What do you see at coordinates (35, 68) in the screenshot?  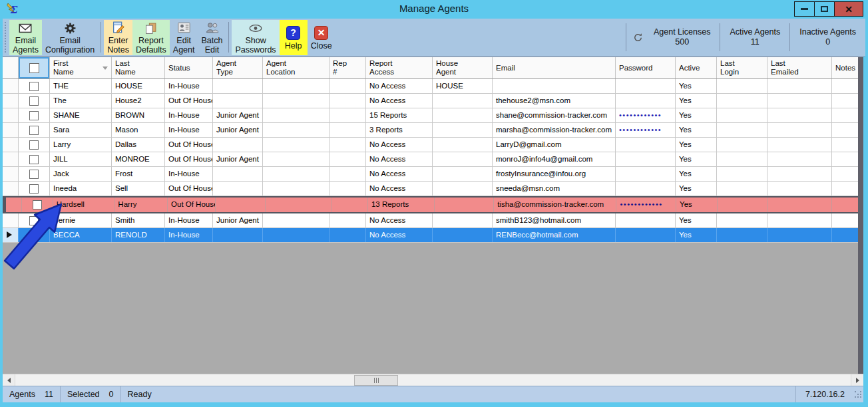 I see `column-header-check` at bounding box center [35, 68].